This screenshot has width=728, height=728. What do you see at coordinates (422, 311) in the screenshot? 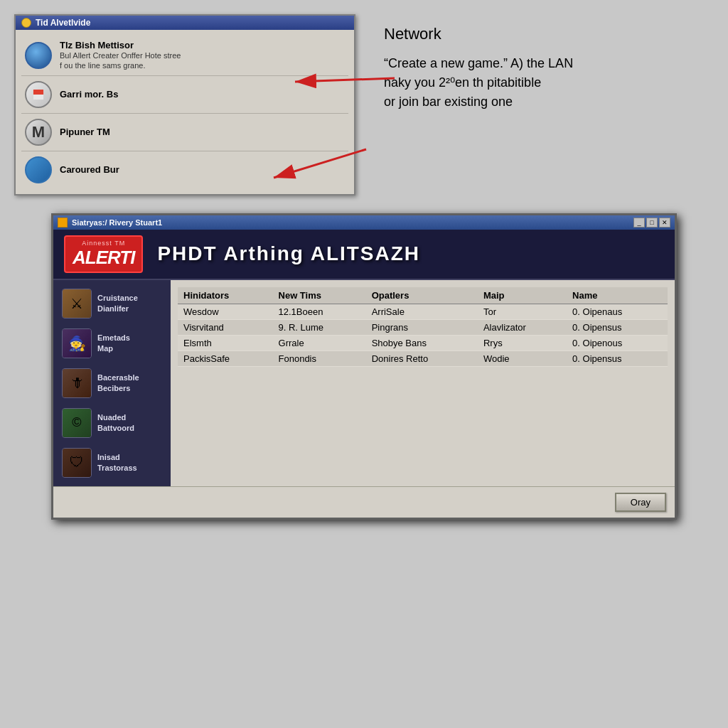
I see `table-row: Wesdow12.1BoeenArriSaleTor0. Oipenaus` at bounding box center [422, 311].